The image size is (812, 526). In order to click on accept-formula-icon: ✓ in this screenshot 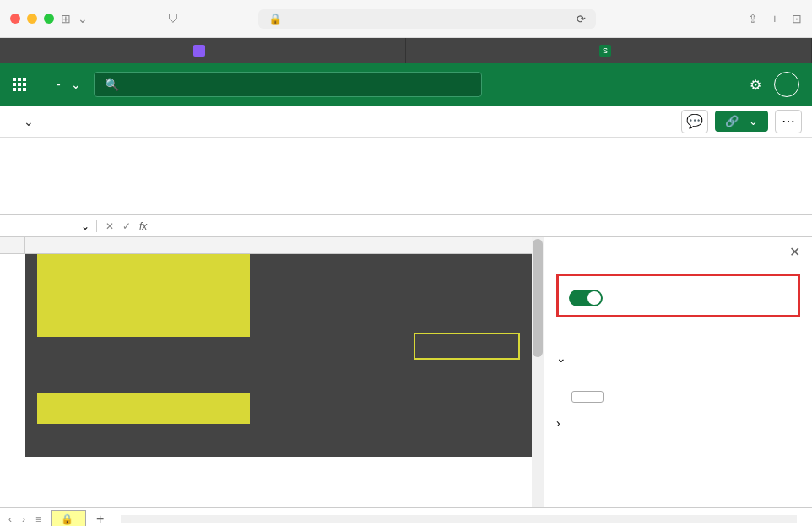, I will do `click(127, 226)`.